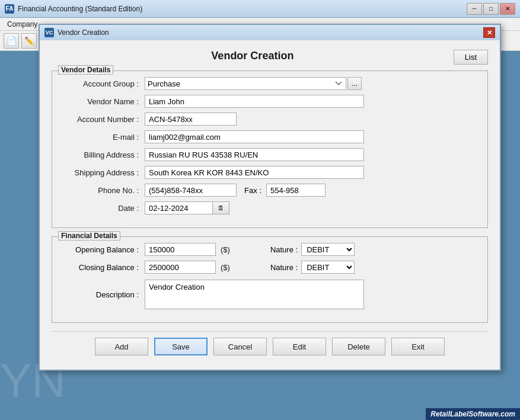 This screenshot has width=520, height=420. Describe the element at coordinates (284, 268) in the screenshot. I see `closing-nature-label: Nature :` at that location.